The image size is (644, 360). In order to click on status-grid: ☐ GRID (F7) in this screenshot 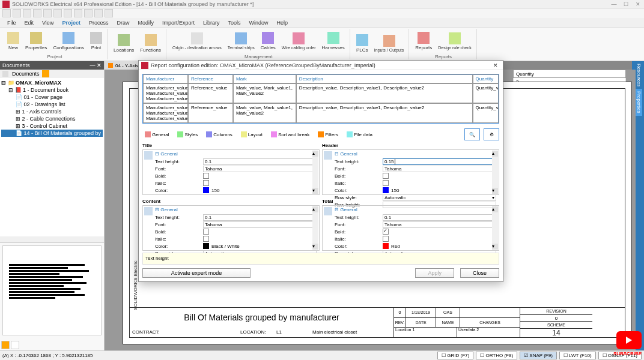, I will do `click(455, 355)`.